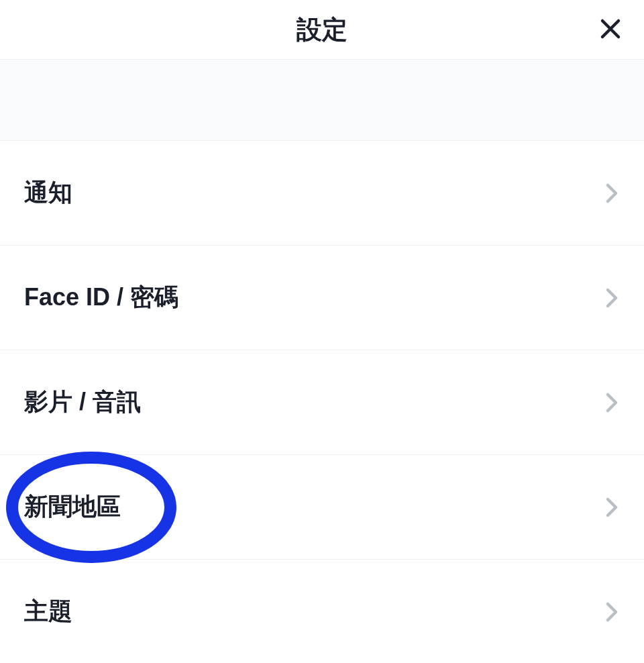 This screenshot has height=663, width=644. Describe the element at coordinates (322, 30) in the screenshot. I see `page-title: 設定` at that location.